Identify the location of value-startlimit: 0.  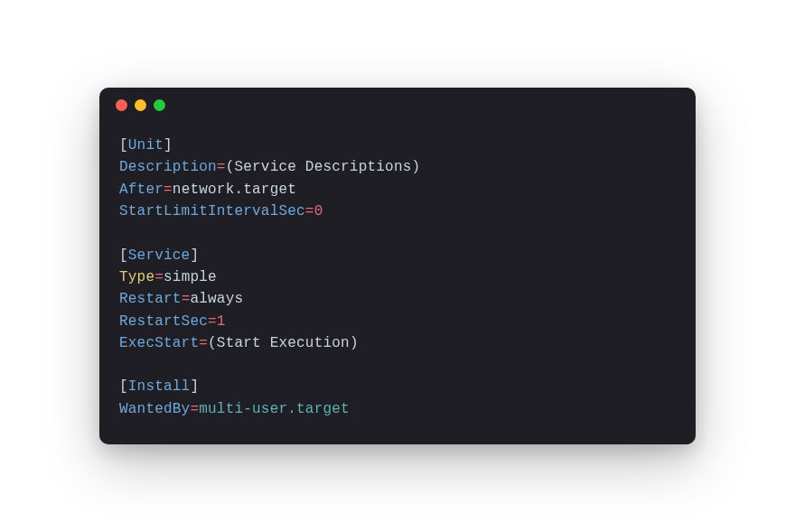
(319, 211).